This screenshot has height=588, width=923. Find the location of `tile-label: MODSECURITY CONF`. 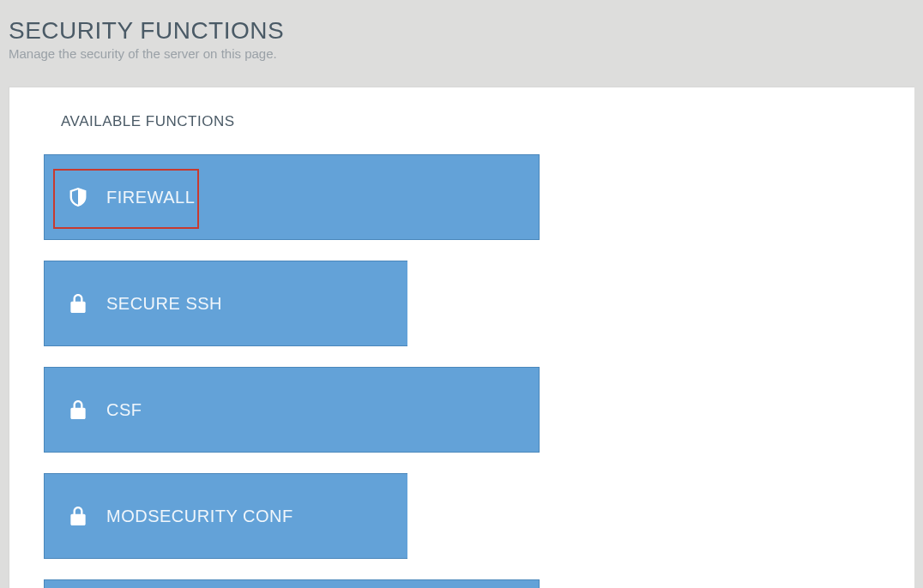

tile-label: MODSECURITY CONF is located at coordinates (200, 516).